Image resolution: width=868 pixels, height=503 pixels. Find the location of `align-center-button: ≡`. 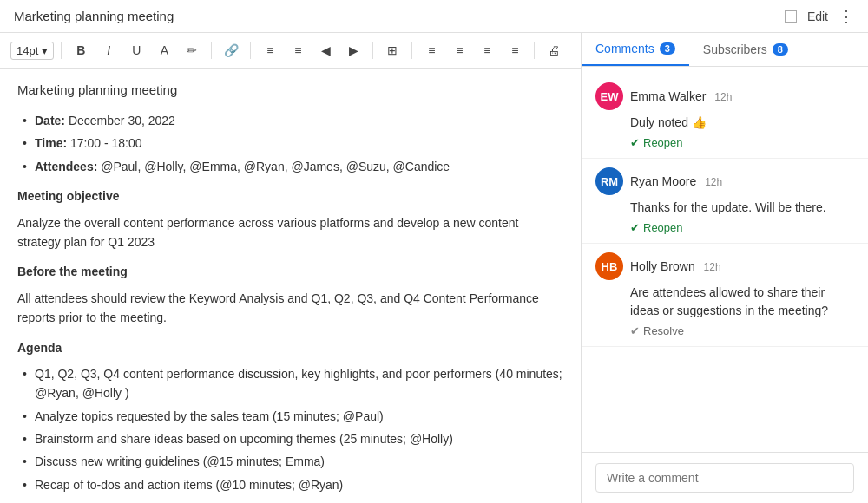

align-center-button: ≡ is located at coordinates (459, 50).